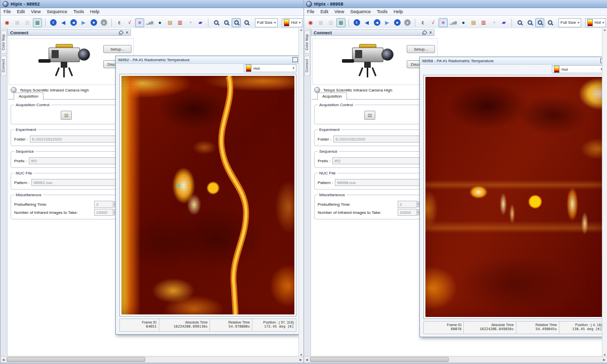 This screenshot has width=607, height=364. Describe the element at coordinates (200, 23) in the screenshot. I see `colormap-icon: ▰` at that location.